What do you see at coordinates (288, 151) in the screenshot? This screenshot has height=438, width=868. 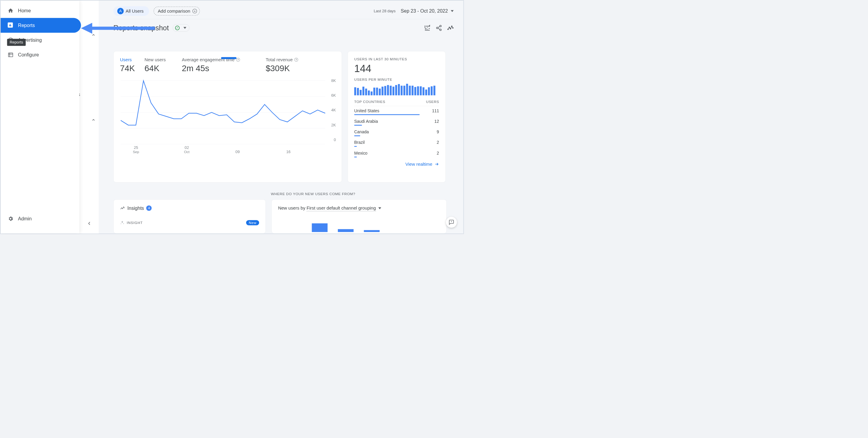 I see `x-tick: 16` at bounding box center [288, 151].